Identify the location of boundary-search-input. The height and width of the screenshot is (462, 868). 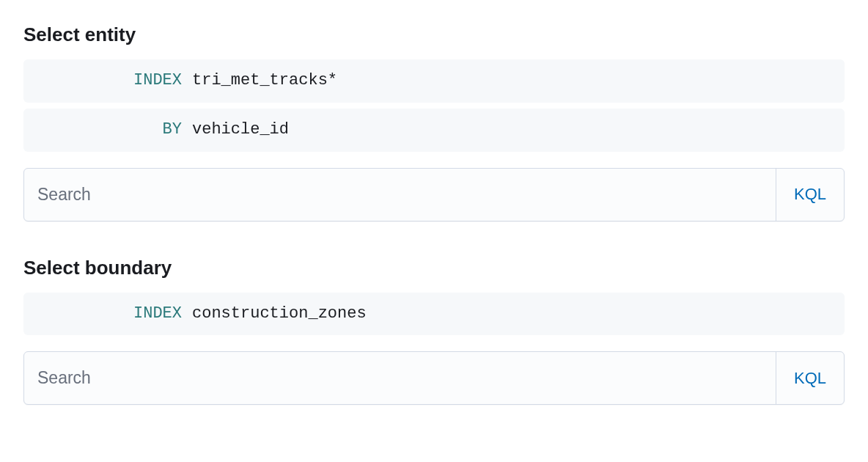
(400, 378).